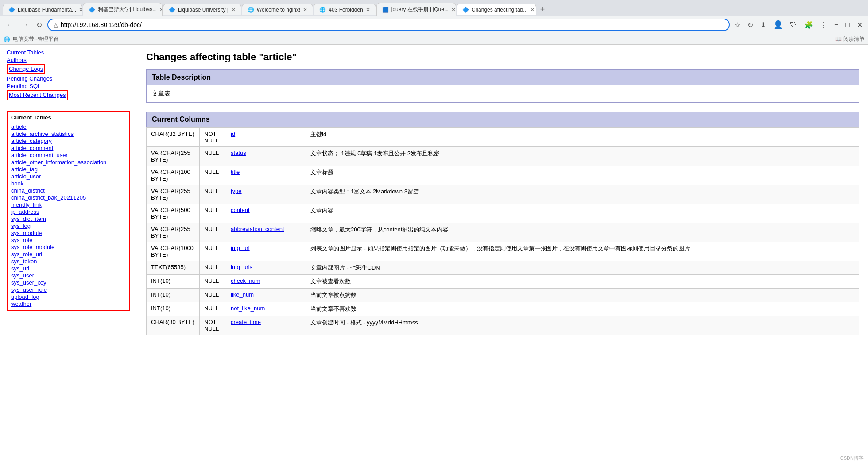 This screenshot has width=868, height=466. Describe the element at coordinates (202, 10) in the screenshot. I see `tab-2: 🔷 Liquibase University | ✕` at that location.